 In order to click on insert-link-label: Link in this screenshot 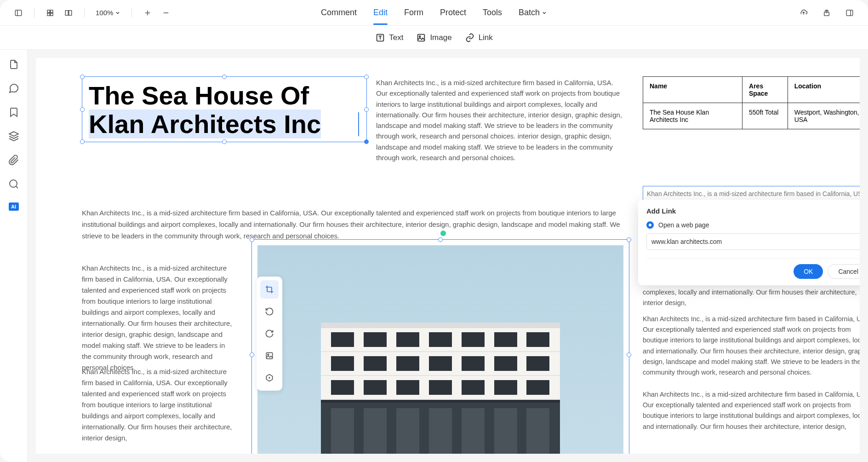, I will do `click(485, 38)`.